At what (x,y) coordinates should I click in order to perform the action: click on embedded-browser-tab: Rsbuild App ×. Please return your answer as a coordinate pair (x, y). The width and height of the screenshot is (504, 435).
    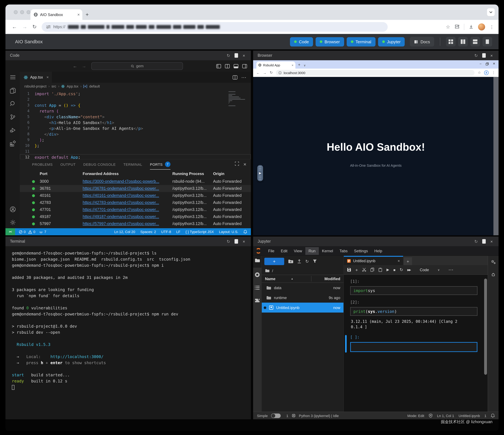
    Looking at the image, I should click on (276, 65).